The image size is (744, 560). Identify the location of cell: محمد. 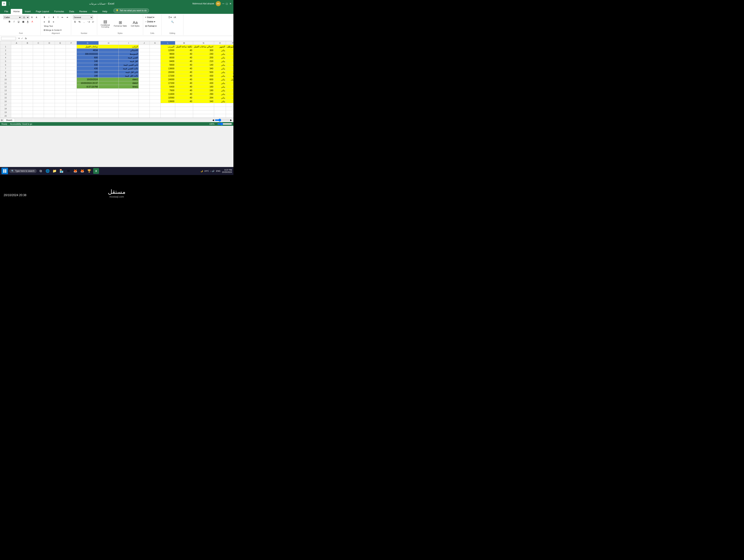
(230, 54).